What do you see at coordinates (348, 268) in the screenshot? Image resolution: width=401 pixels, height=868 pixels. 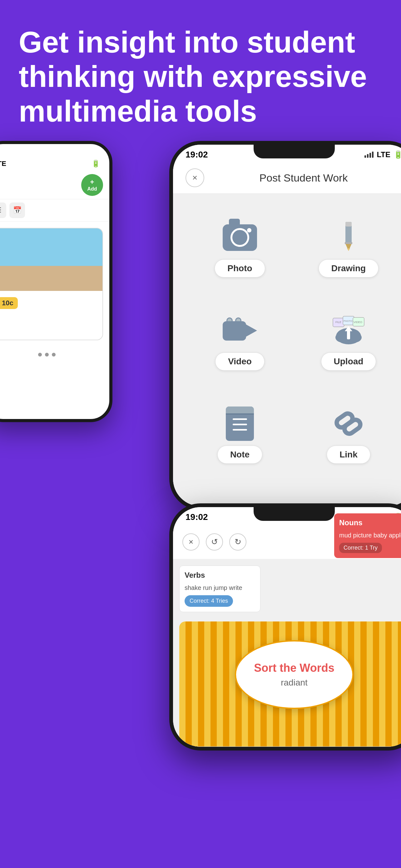 I see `drawing-label: Drawing` at bounding box center [348, 268].